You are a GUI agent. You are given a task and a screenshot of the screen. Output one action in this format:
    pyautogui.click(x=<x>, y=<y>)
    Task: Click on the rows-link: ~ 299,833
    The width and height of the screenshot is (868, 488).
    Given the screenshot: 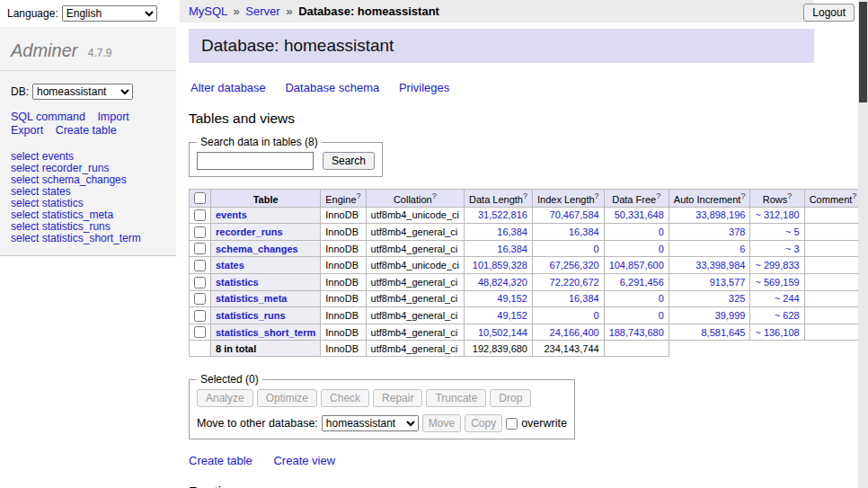 What is the action you would take?
    pyautogui.click(x=776, y=265)
    